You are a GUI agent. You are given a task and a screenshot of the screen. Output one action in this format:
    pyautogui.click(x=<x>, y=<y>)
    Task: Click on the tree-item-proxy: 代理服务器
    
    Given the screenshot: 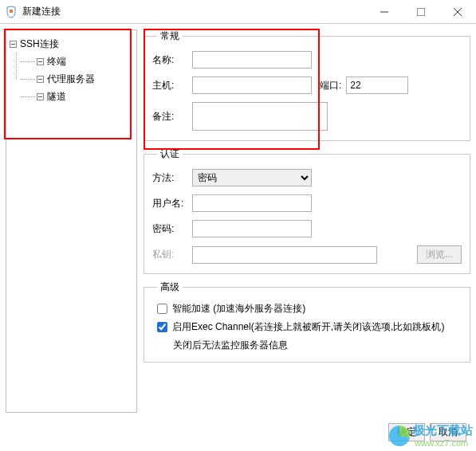 What is the action you would take?
    pyautogui.click(x=77, y=79)
    